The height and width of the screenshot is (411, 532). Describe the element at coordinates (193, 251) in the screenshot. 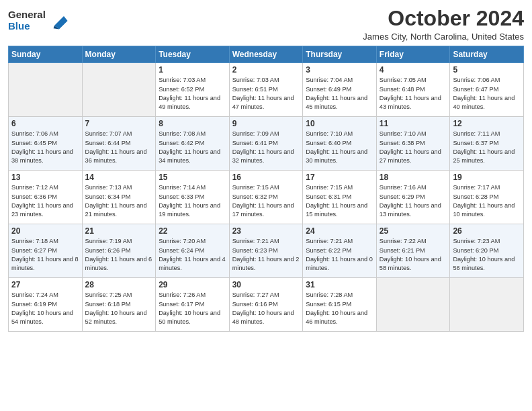

I see `calendar-cell: 22Sunrise: 7:20 AMSunset: 6:24 PMDayligh…` at that location.